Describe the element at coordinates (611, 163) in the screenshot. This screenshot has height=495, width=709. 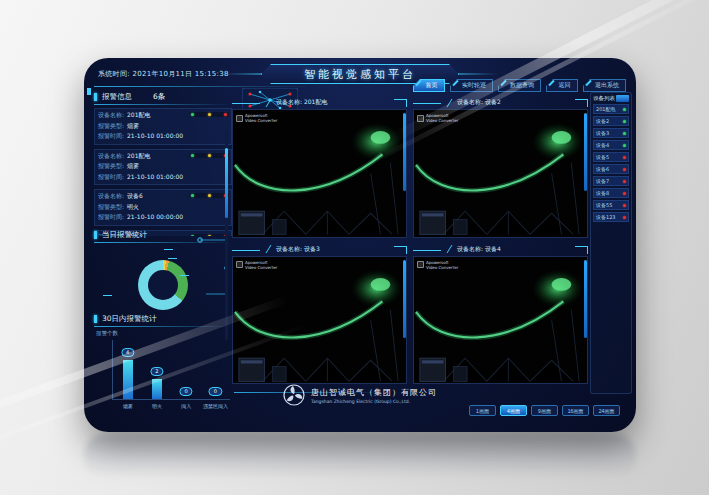
I see `device-list: 201配电 设备2 设备3 设备4 设备5` at that location.